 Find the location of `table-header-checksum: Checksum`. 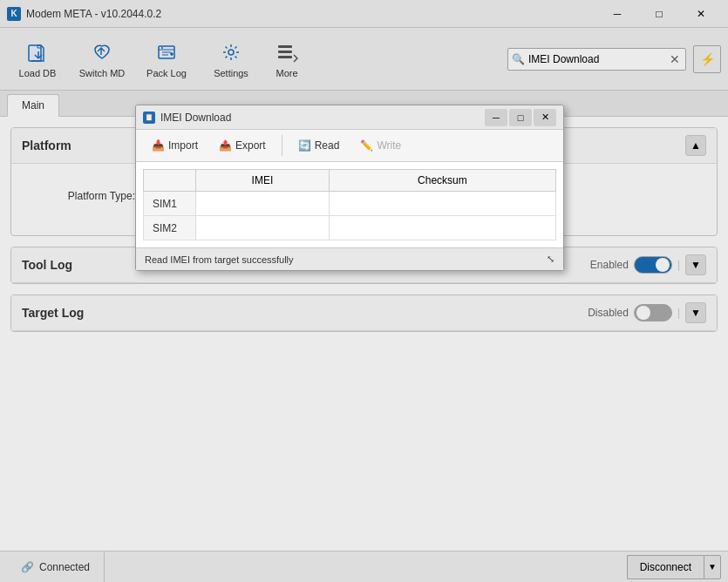

table-header-checksum: Checksum is located at coordinates (442, 181).